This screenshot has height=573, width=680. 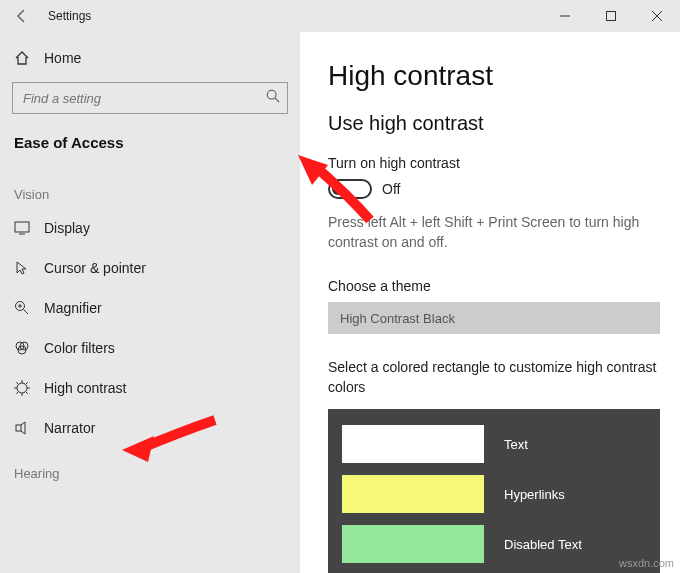 I want to click on toggle-state-label: Off, so click(x=391, y=189).